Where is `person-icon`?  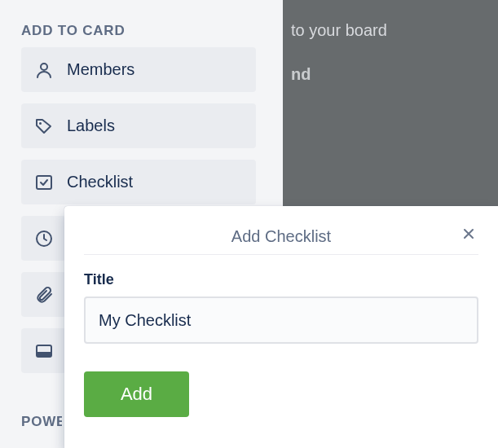
person-icon is located at coordinates (44, 70).